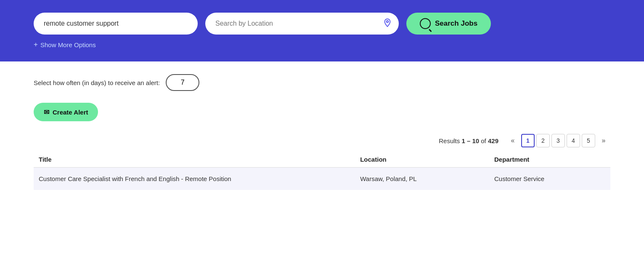 The image size is (644, 256). What do you see at coordinates (322, 141) in the screenshot?
I see `results-pagination-row: Results 1 – 10 of 429 « 1 2 3 4 5 »` at bounding box center [322, 141].